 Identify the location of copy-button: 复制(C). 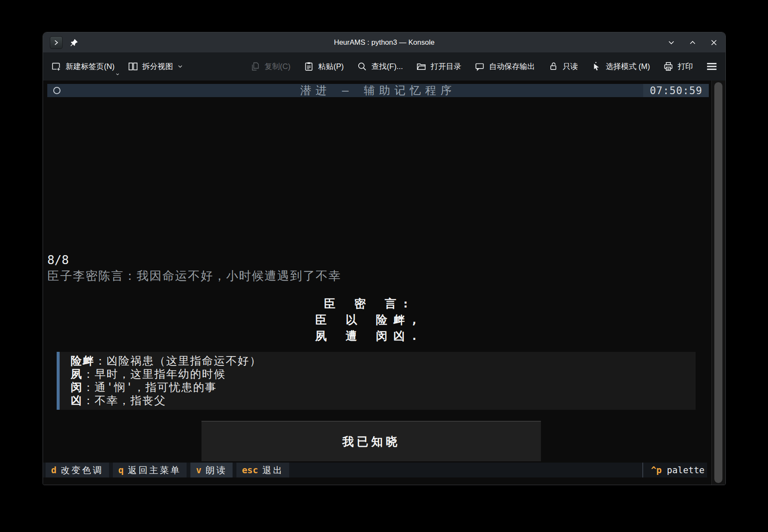
(270, 66).